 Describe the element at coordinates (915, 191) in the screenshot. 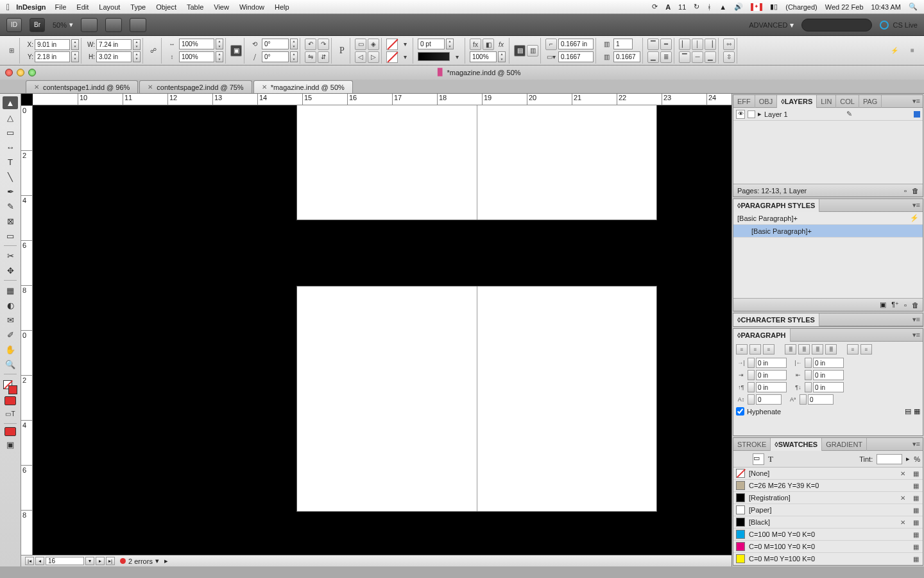

I see `delete-layer-button: 🗑` at that location.